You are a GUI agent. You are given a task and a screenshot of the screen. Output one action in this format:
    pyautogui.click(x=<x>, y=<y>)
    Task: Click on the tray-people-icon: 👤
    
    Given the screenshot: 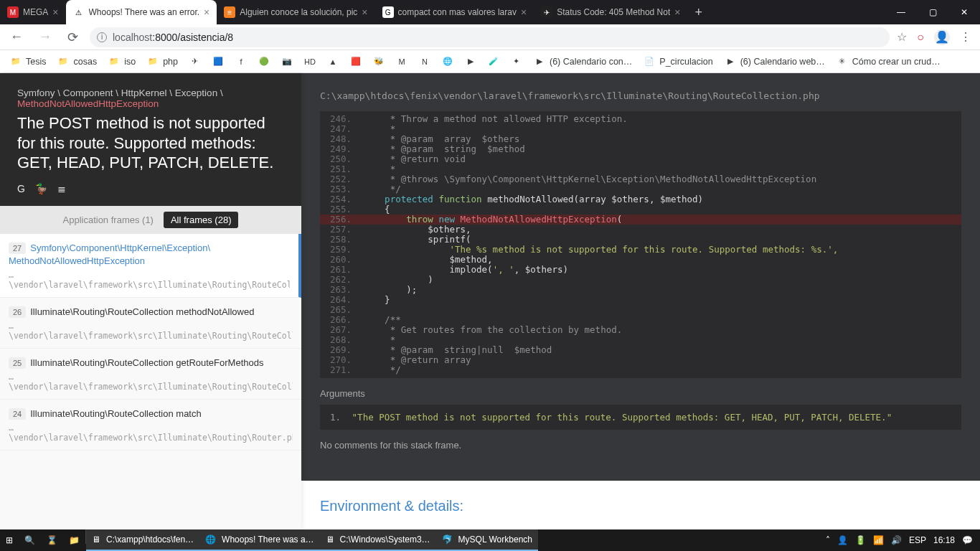 What is the action you would take?
    pyautogui.click(x=842, y=540)
    